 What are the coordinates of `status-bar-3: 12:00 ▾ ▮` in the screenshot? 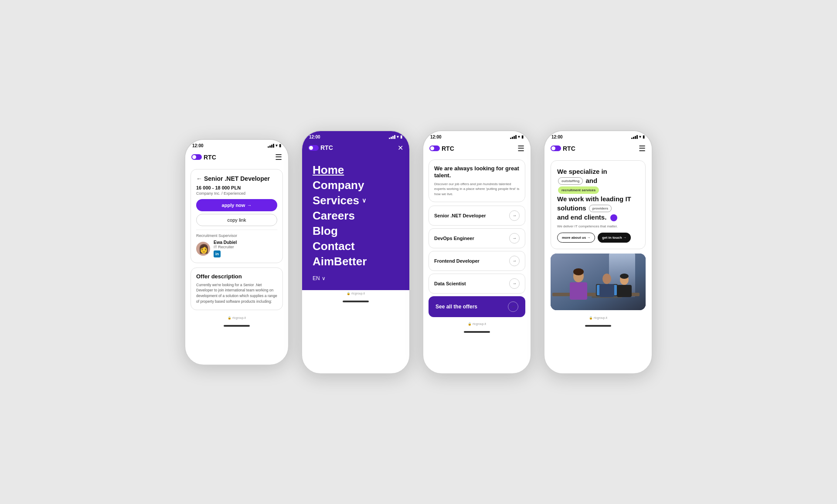 It's located at (477, 136).